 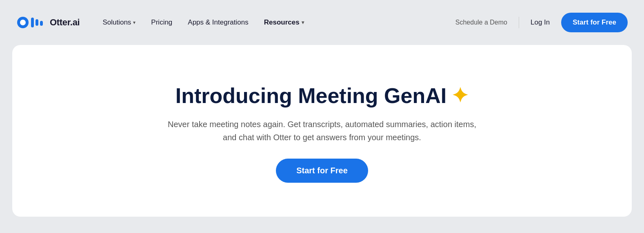 I want to click on schedule-demo-link: Schedule a Demo, so click(x=482, y=22).